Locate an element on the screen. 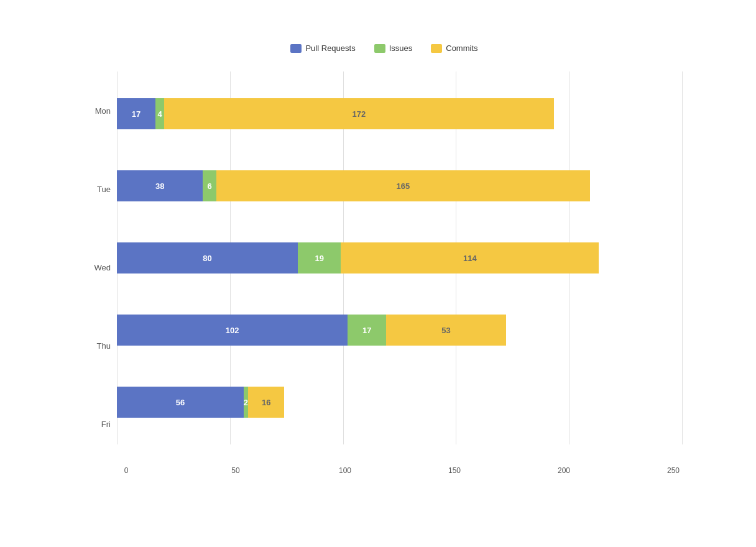  y-label-thu: Thu is located at coordinates (101, 346).